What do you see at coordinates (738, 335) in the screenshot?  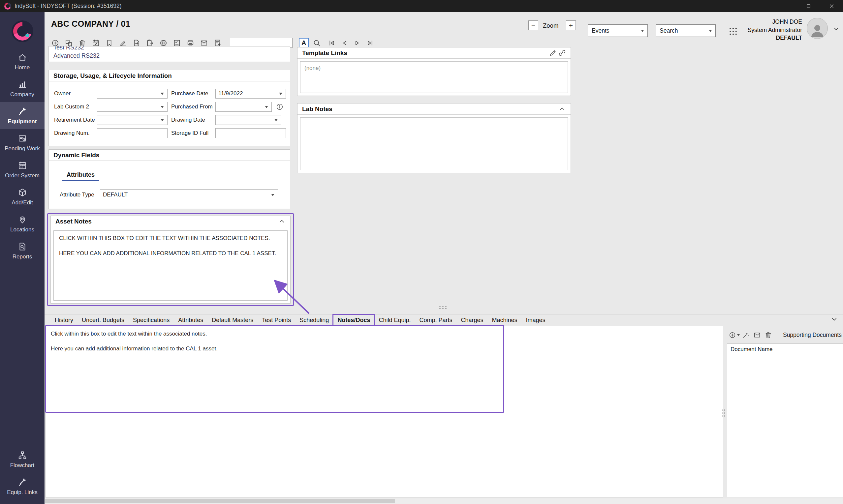 I see `add-document-caret-icon` at bounding box center [738, 335].